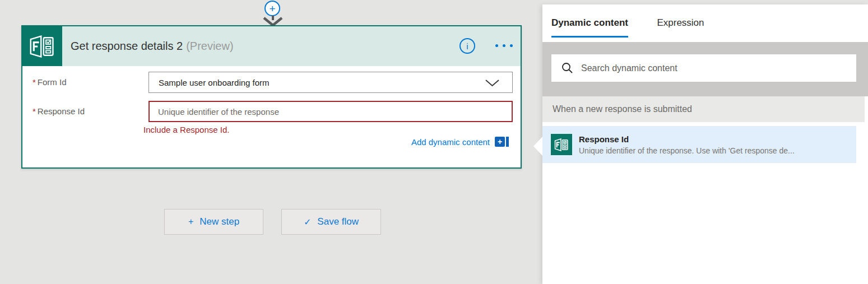 The height and width of the screenshot is (284, 868). What do you see at coordinates (214, 222) in the screenshot?
I see `new-step-button: + New step` at bounding box center [214, 222].